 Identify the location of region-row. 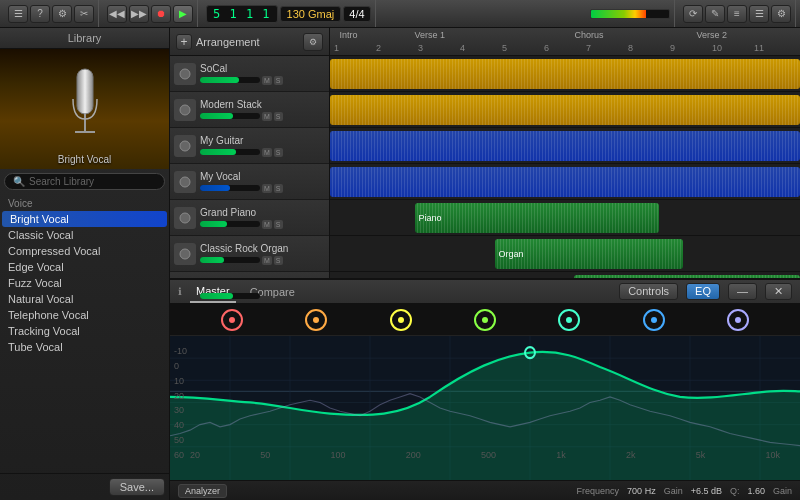
(565, 110).